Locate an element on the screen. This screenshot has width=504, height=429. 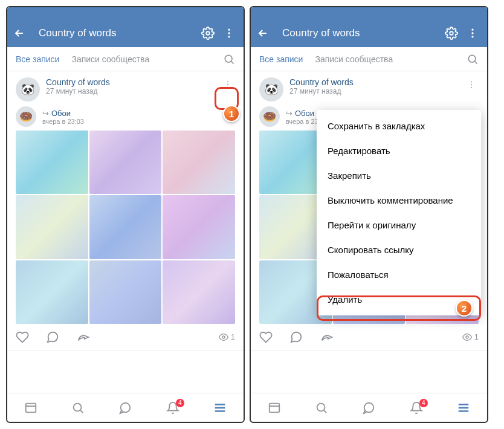
annotation-badge-2: 2 is located at coordinates (464, 308).